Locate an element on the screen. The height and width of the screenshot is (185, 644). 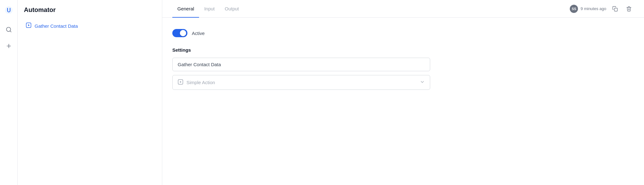
add-icon is located at coordinates (9, 46).